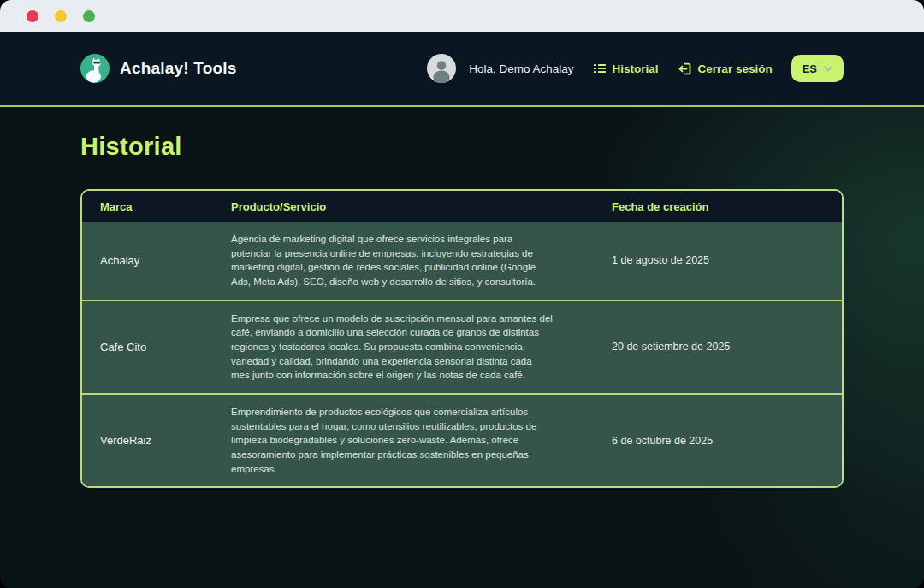 The height and width of the screenshot is (588, 924). Describe the element at coordinates (462, 69) in the screenshot. I see `app-header: Achalay! Tools Hola, Demo Achalay` at that location.